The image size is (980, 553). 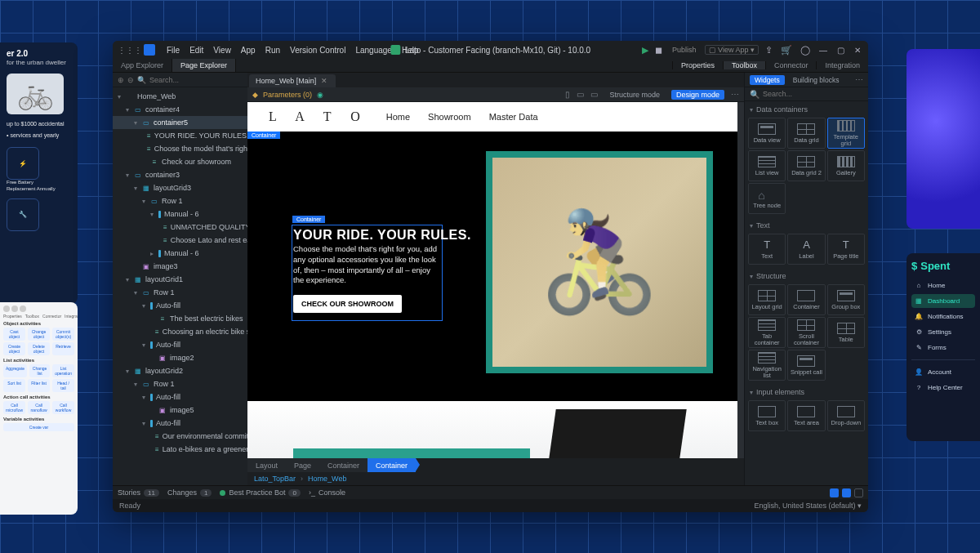 I want to click on widget-text-box: Text box, so click(x=767, y=416).